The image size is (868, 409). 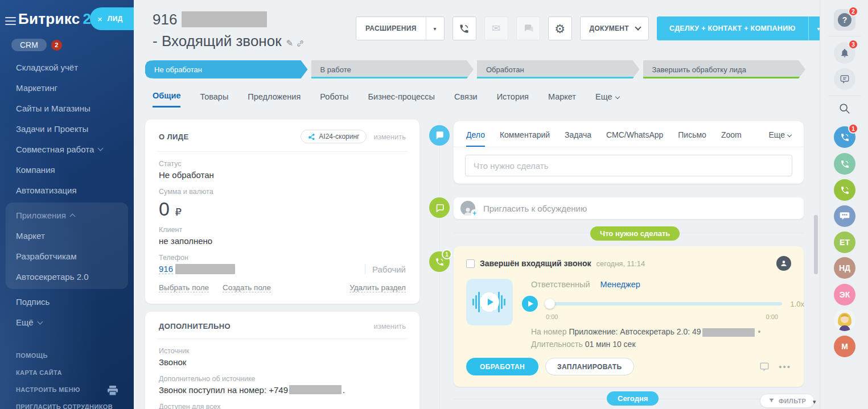 What do you see at coordinates (301, 42) in the screenshot?
I see `link-icon` at bounding box center [301, 42].